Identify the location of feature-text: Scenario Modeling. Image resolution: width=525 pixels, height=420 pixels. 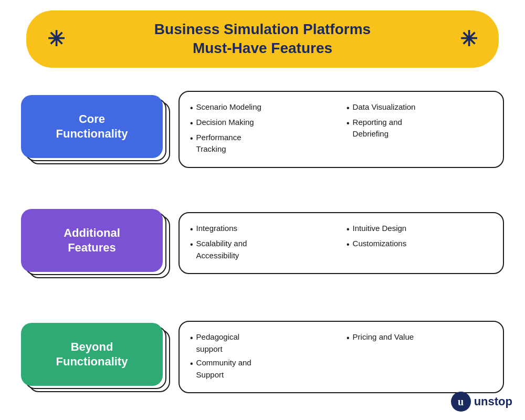
(229, 107).